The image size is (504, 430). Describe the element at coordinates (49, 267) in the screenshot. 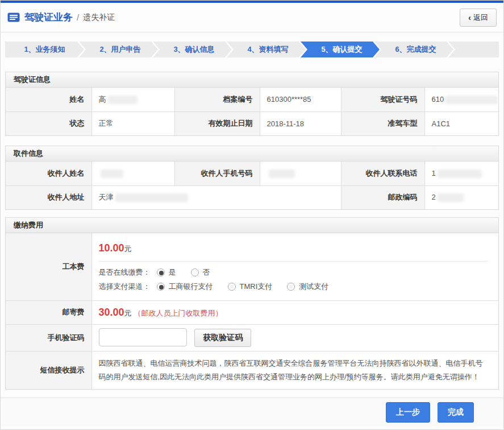

I see `production-fee-label: 工本费` at that location.